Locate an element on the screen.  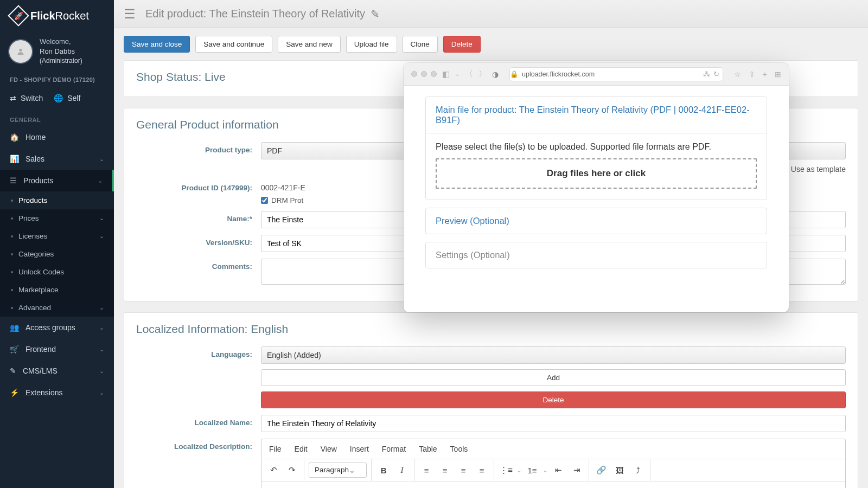
nav-extensions: ⚡Extensions⌄ is located at coordinates (57, 393).